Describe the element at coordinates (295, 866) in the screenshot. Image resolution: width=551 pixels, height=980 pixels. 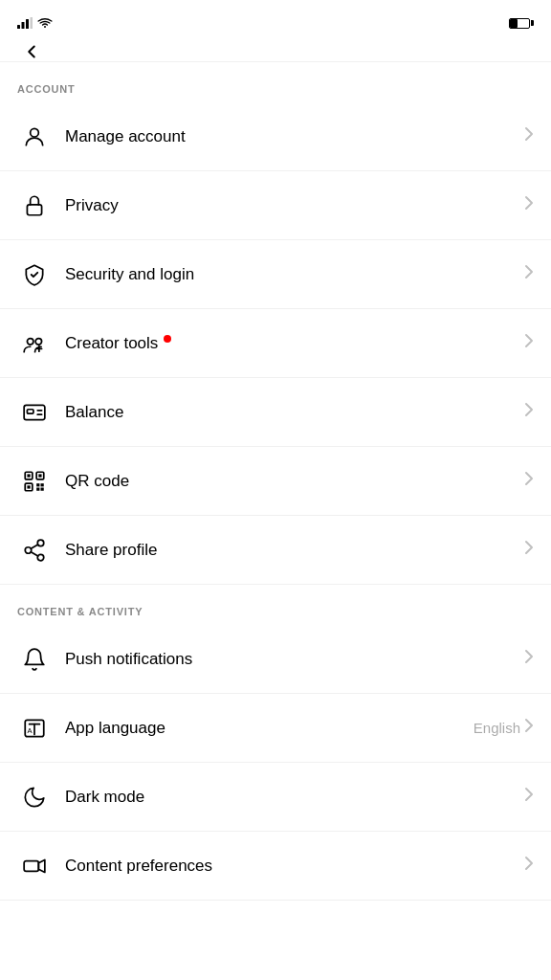
I see `menu-label-wrap-content-preferences: Content preferences` at that location.